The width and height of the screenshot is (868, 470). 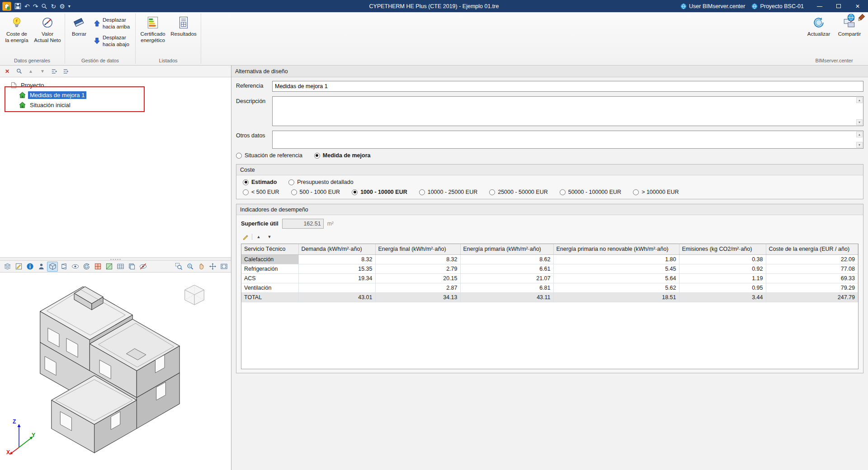 What do you see at coordinates (269, 155) in the screenshot?
I see `radio-situacion-referencia: Situación de referencia` at bounding box center [269, 155].